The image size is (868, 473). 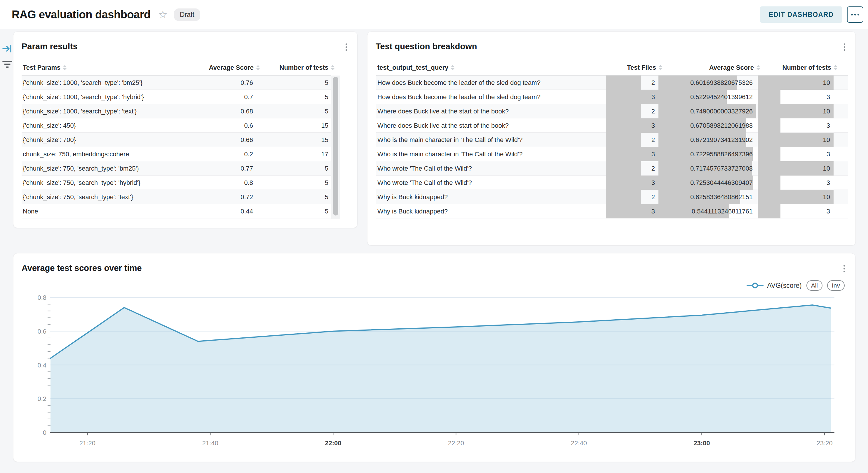 What do you see at coordinates (76, 154) in the screenshot?
I see `test-params-value: chunk_size: 750, embeddings:cohere` at bounding box center [76, 154].